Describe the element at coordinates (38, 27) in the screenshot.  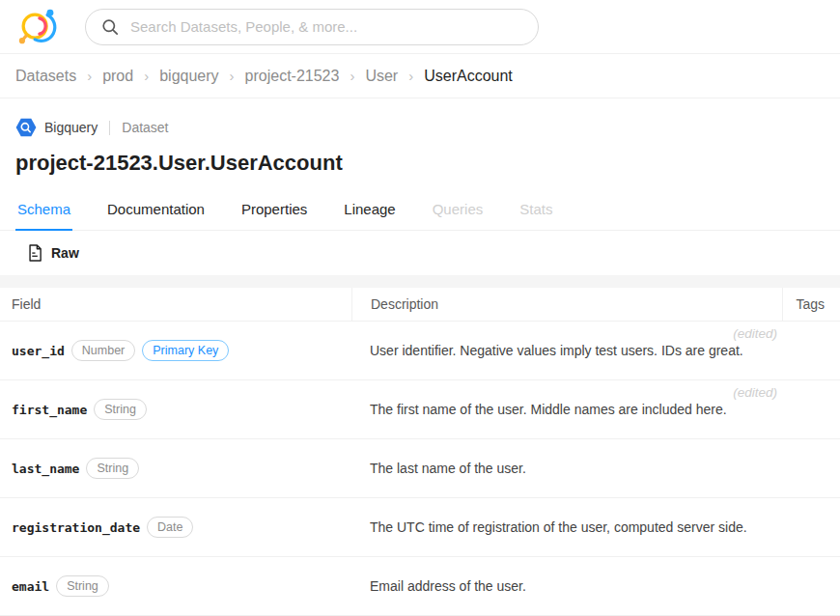
I see `datahub-logo` at that location.